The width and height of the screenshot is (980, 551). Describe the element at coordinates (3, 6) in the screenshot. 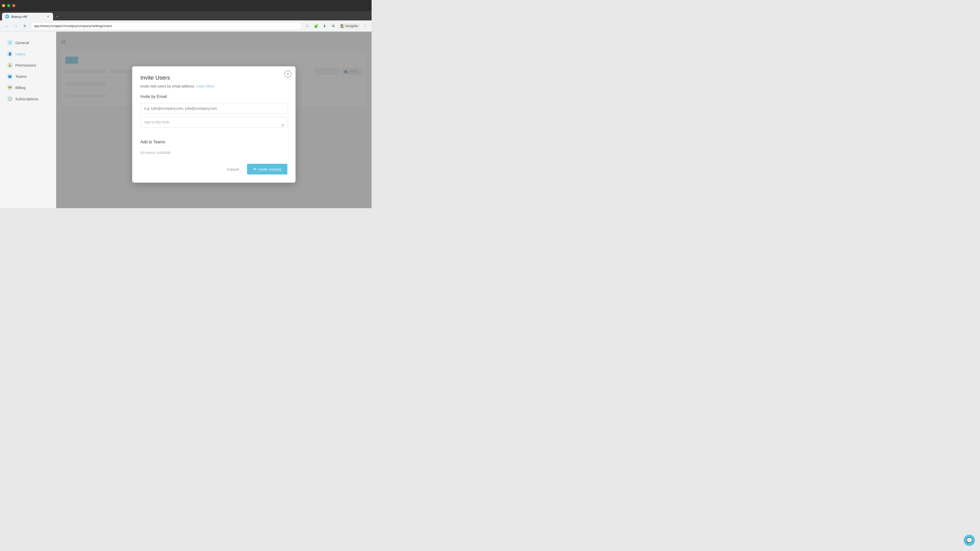

I see `window-control-minimize` at that location.